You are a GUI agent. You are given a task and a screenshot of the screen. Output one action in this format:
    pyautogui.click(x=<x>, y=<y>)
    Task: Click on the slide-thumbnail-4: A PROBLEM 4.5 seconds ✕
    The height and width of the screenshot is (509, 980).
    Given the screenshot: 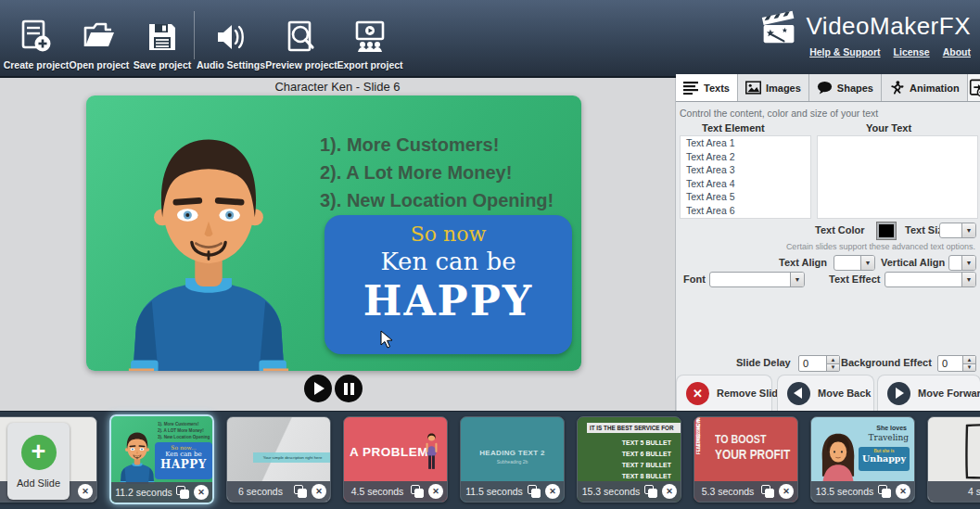 What is the action you would take?
    pyautogui.click(x=395, y=460)
    